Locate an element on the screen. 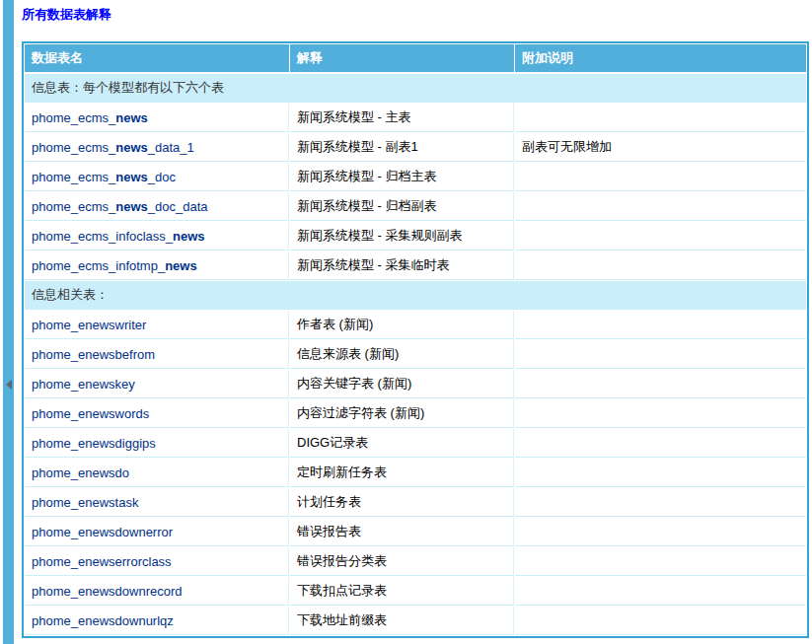 This screenshot has height=644, width=812. table-name-link: phome_enewsdiggips is located at coordinates (94, 444).